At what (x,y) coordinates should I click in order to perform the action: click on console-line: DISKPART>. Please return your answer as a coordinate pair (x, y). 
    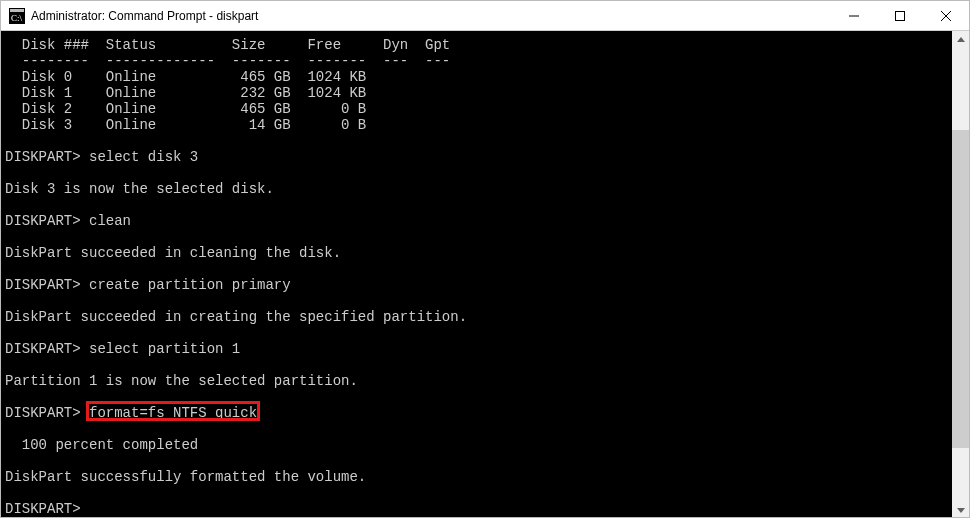
    Looking at the image, I should click on (478, 509).